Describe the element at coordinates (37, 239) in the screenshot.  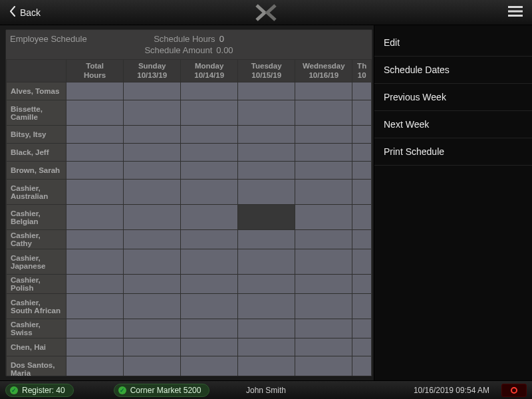
I see `employee-name-cell: Cashier, Cathy` at that location.